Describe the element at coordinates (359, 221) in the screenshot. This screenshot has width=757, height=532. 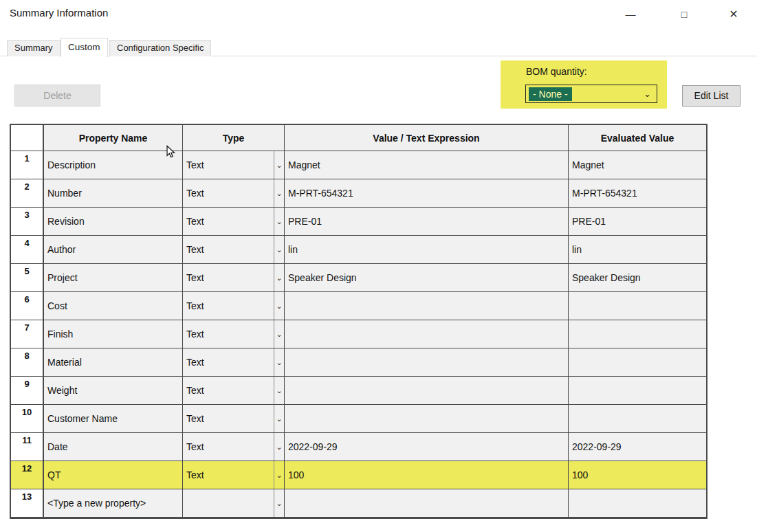
I see `table-row: 3RevisionText⌄PRE-01PRE-01` at that location.